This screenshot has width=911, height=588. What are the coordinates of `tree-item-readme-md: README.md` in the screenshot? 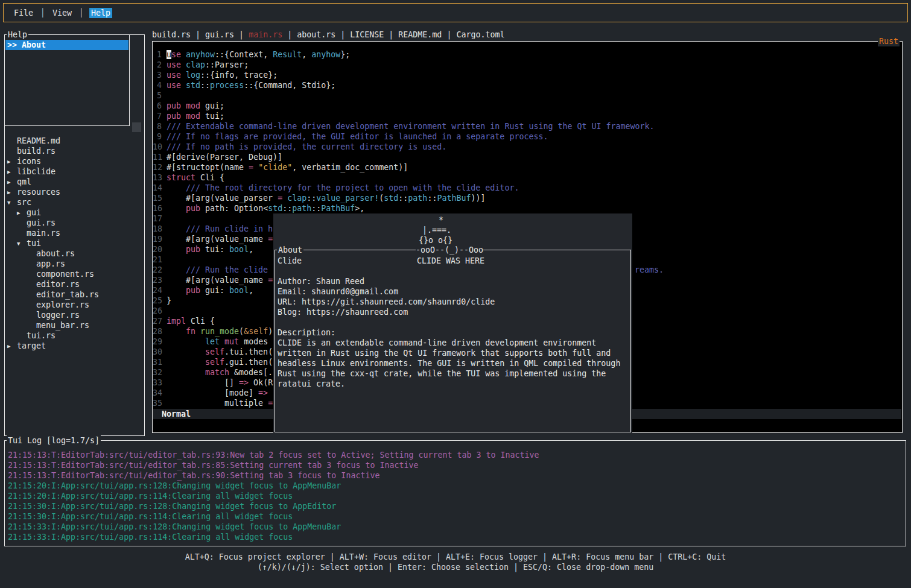 It's located at (39, 141).